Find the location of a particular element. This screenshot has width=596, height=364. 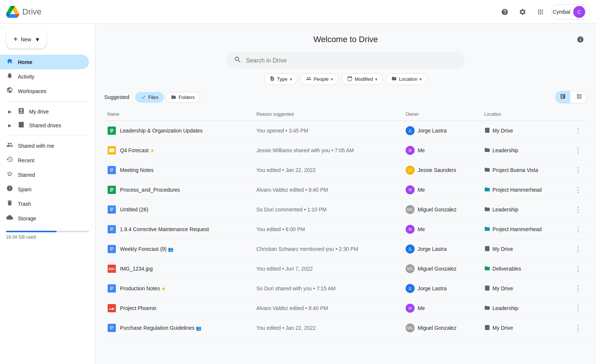

storage-used-text: 18.34 GB used is located at coordinates (48, 237).